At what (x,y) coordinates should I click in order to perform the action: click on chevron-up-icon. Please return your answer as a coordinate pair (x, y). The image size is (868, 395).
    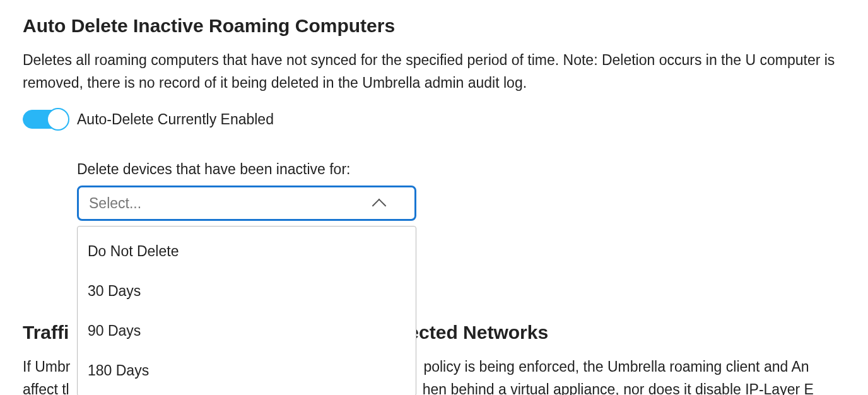
    Looking at the image, I should click on (380, 206).